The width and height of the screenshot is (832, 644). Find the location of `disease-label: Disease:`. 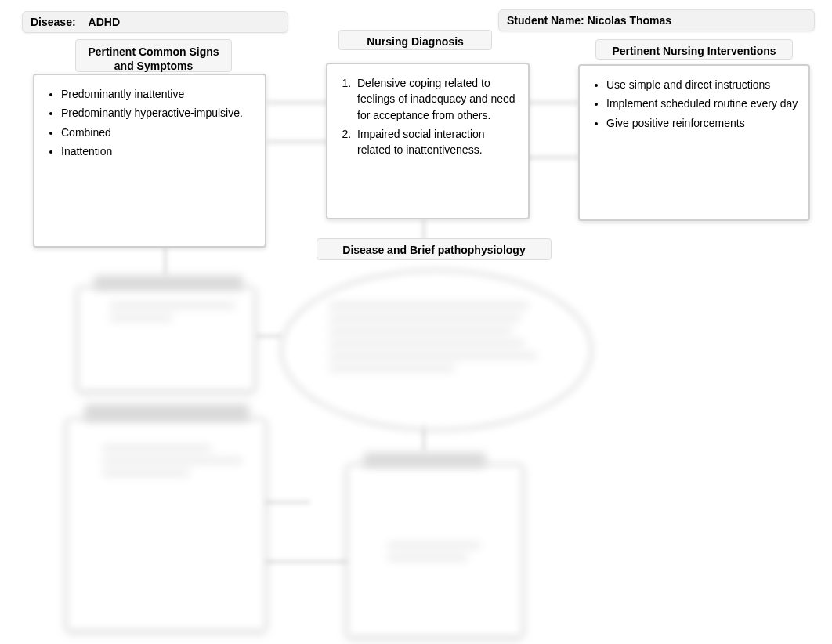

disease-label: Disease: is located at coordinates (53, 22).